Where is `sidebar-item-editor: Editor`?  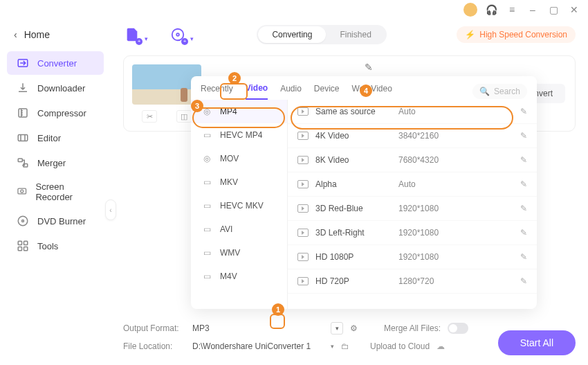 sidebar-item-editor: Editor is located at coordinates (55, 138).